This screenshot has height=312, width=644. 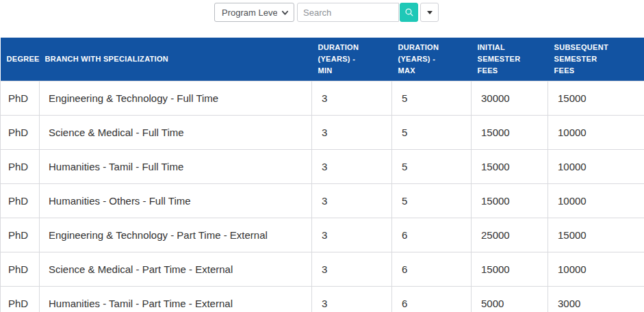 What do you see at coordinates (510, 235) in the screenshot?
I see `cell-initial-fees: 25000` at bounding box center [510, 235].